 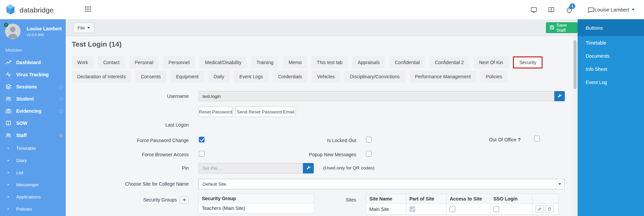 What do you see at coordinates (33, 172) in the screenshot?
I see `sidebar-item-list: • List` at bounding box center [33, 172].